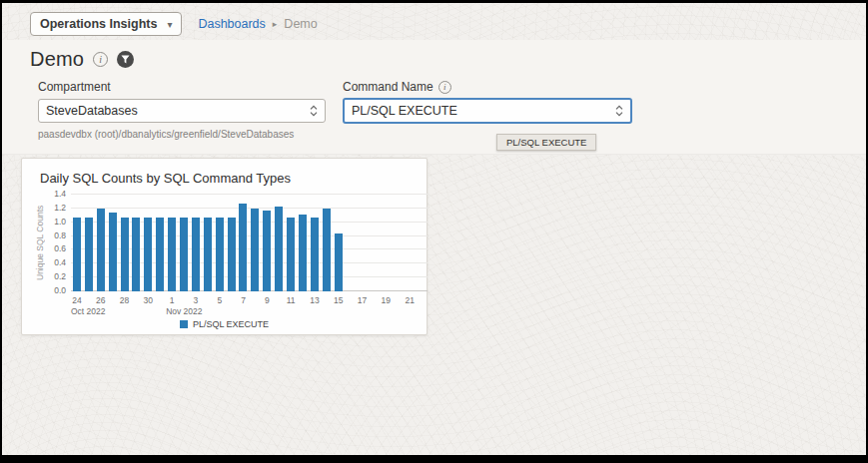  What do you see at coordinates (208, 243) in the screenshot?
I see `bars` at bounding box center [208, 243].